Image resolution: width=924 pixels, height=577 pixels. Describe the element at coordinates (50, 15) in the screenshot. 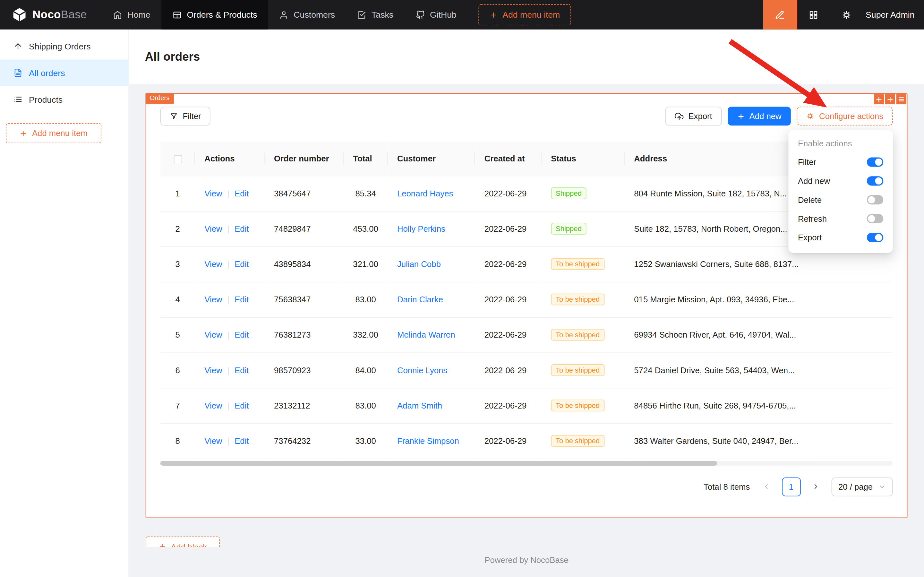

I see `brand: NocoBase` at that location.